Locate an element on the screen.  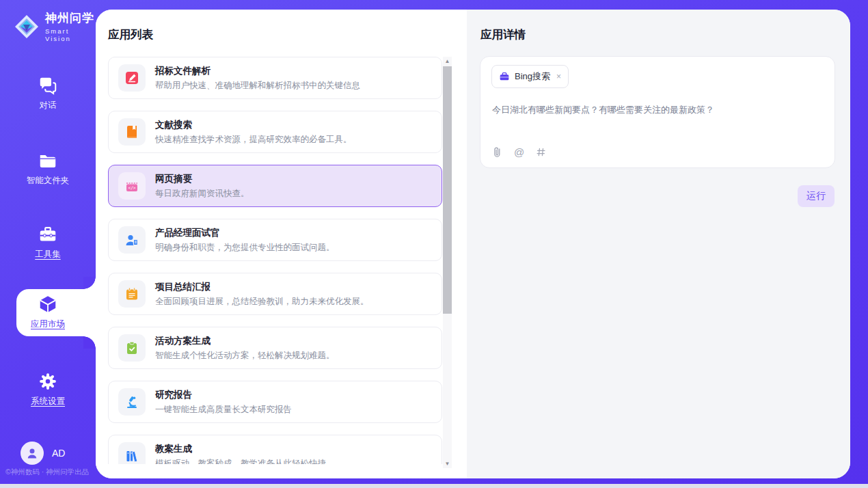
tool-tag-label: Bing搜索 is located at coordinates (532, 77).